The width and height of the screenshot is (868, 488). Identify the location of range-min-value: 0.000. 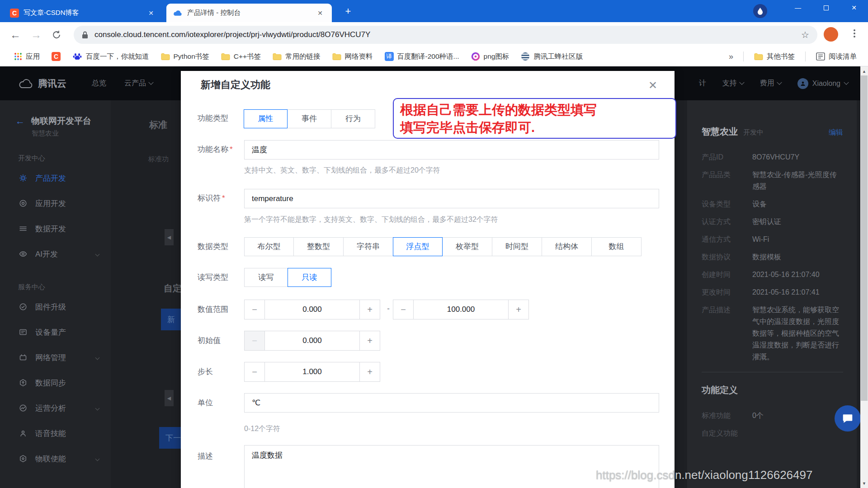
(312, 310).